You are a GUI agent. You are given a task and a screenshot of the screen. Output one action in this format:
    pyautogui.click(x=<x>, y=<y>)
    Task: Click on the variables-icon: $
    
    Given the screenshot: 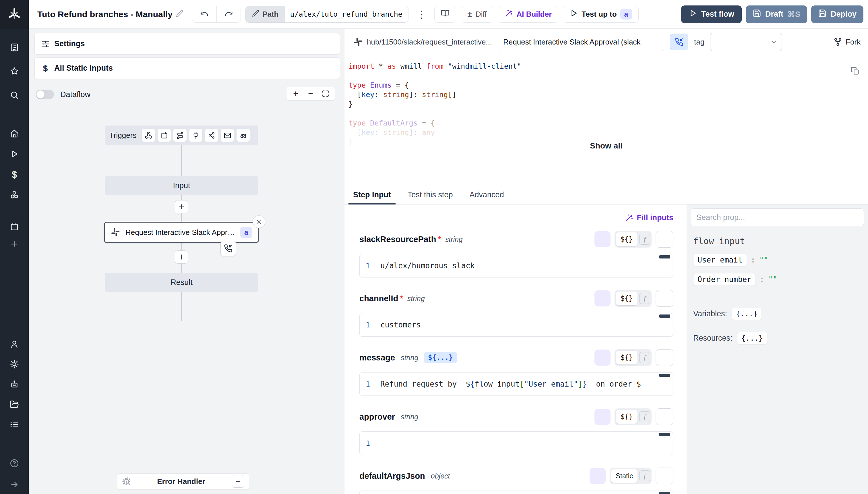 What is the action you would take?
    pyautogui.click(x=14, y=174)
    